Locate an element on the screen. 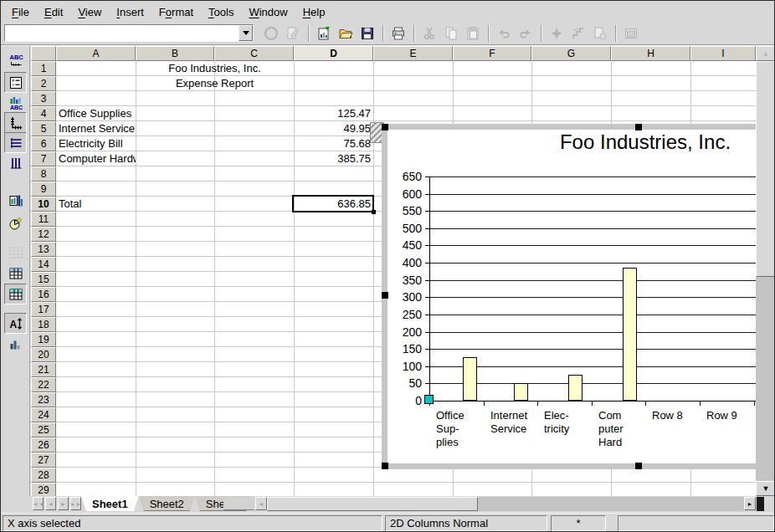 The image size is (775, 532). row-header-20: 20 is located at coordinates (44, 355).